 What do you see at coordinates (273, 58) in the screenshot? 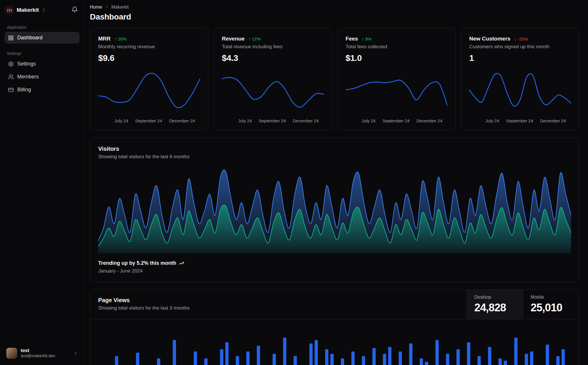
I see `stat-value: $4.3` at bounding box center [273, 58].